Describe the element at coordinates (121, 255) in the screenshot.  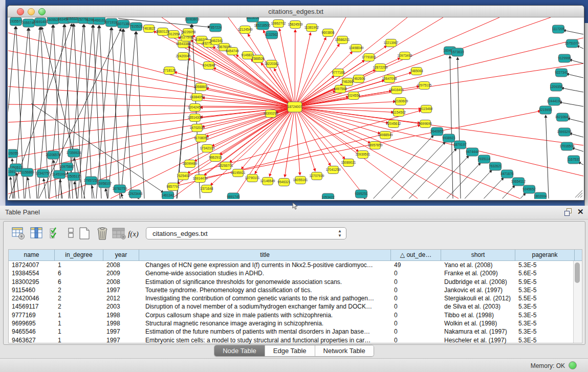
I see `column-header-year: year` at that location.